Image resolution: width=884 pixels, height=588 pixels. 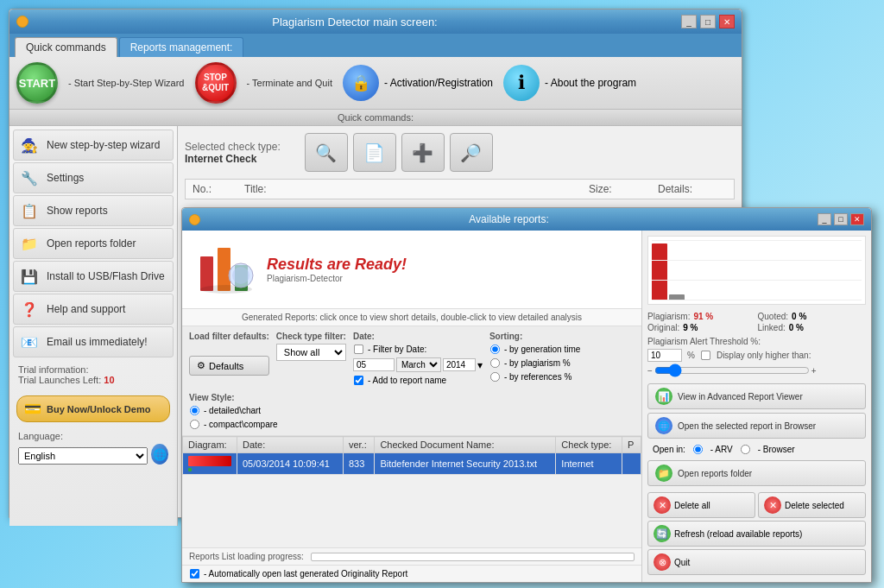 What do you see at coordinates (355, 22) in the screenshot?
I see `main-window-title: Plagiarism Detector main screen:` at bounding box center [355, 22].